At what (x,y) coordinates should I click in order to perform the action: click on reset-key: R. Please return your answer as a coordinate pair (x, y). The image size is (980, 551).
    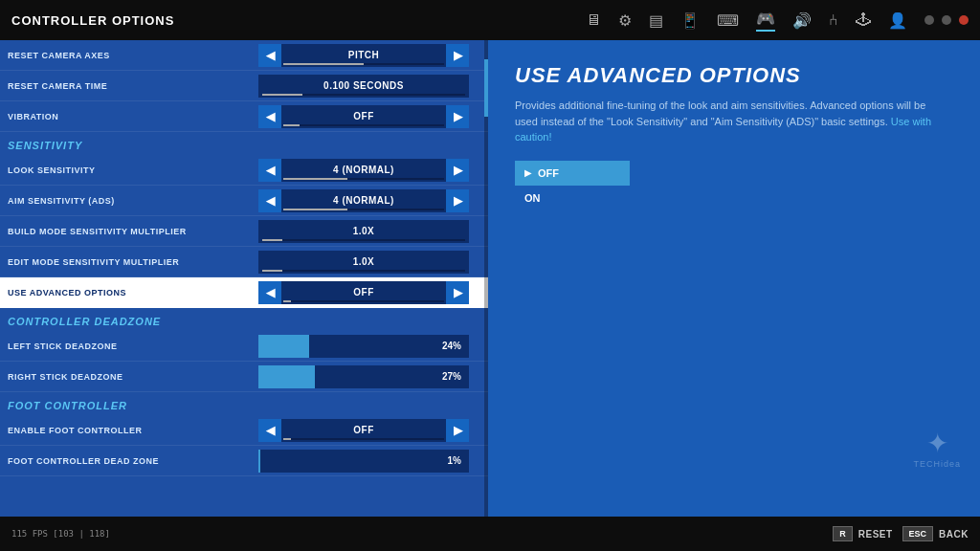
    Looking at the image, I should click on (842, 534).